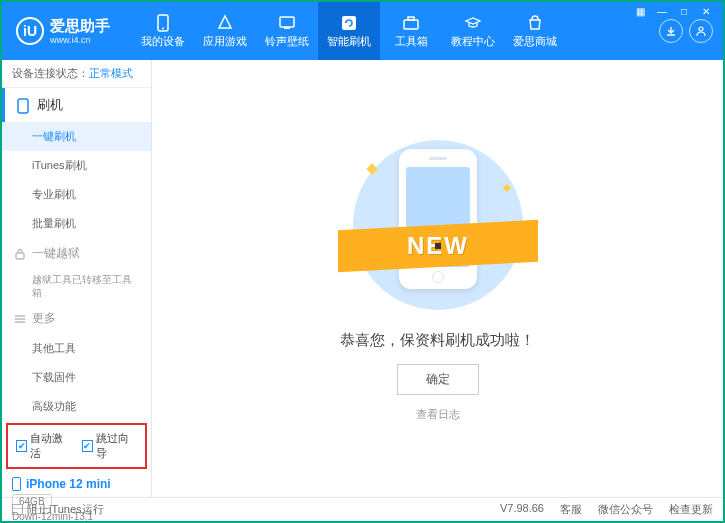  What do you see at coordinates (66, 510) in the screenshot?
I see `checkbox-label: 阻止iTunes运行` at bounding box center [66, 510].